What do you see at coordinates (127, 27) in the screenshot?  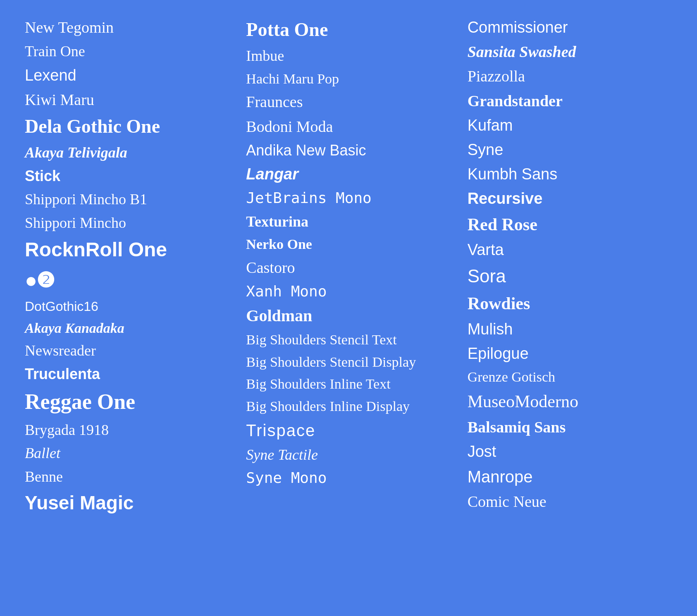 I see `font-item-new-tegomin: New Tegomin` at bounding box center [127, 27].